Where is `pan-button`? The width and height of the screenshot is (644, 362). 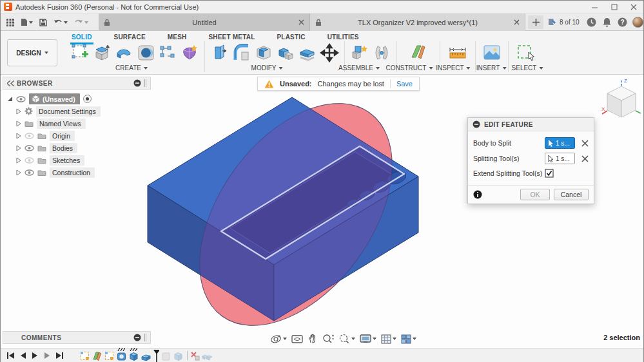 pan-button is located at coordinates (313, 339).